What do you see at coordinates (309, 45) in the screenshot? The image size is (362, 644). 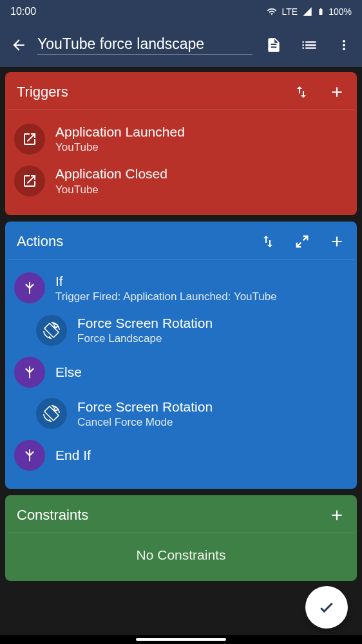 I see `list-button` at bounding box center [309, 45].